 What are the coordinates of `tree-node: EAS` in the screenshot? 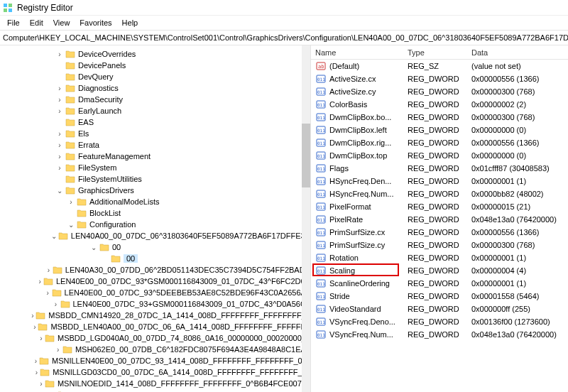 It's located at (155, 122).